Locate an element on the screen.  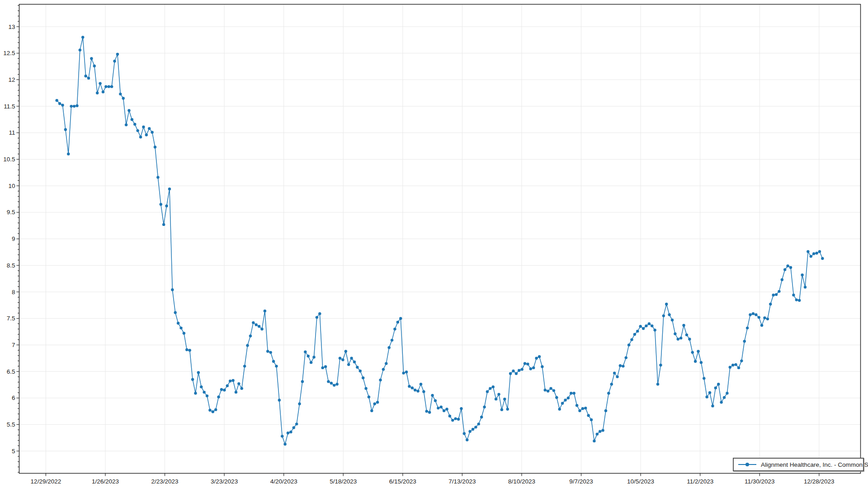
y-axis-tick-label: 7 is located at coordinates (14, 345).